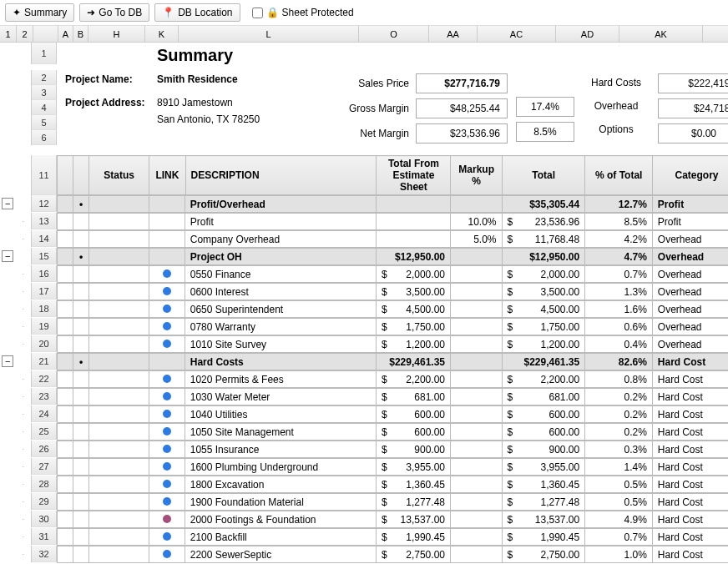 Image resolution: width=728 pixels, height=564 pixels. I want to click on cell-pct: 4.7%, so click(619, 257).